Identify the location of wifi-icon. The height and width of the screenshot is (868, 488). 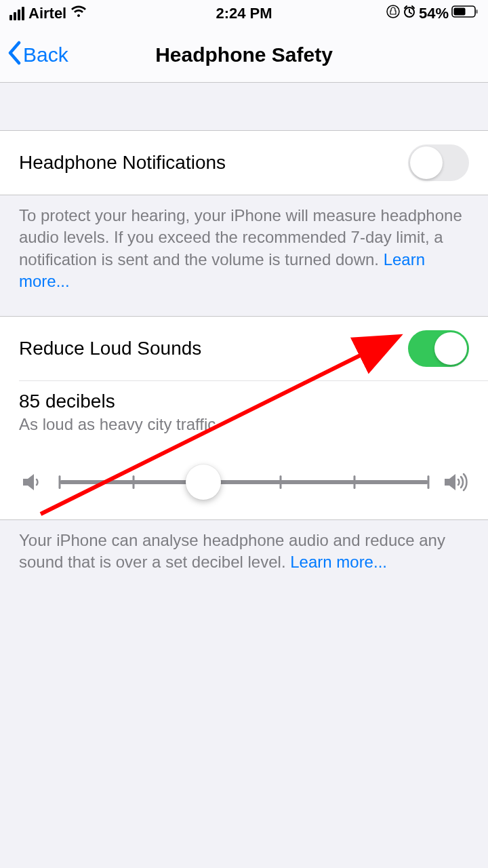
(79, 14).